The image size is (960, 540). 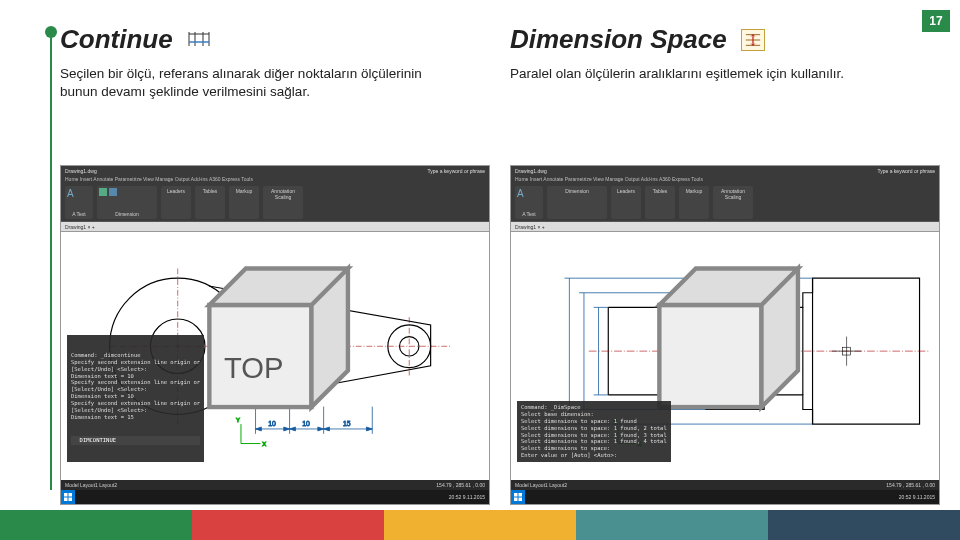 I want to click on dimspace-icon, so click(x=753, y=40).